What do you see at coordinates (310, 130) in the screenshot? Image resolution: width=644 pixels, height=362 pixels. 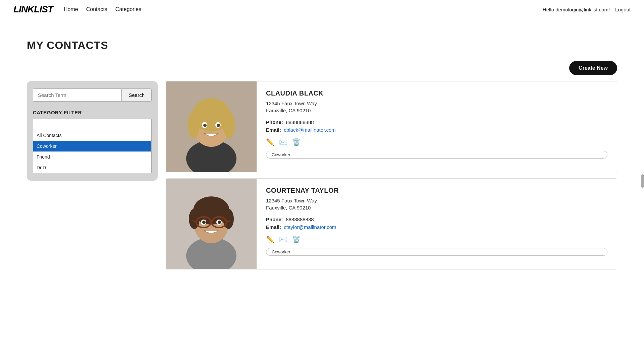 I see `contact-email-link: cblack@mailinator.com` at bounding box center [310, 130].